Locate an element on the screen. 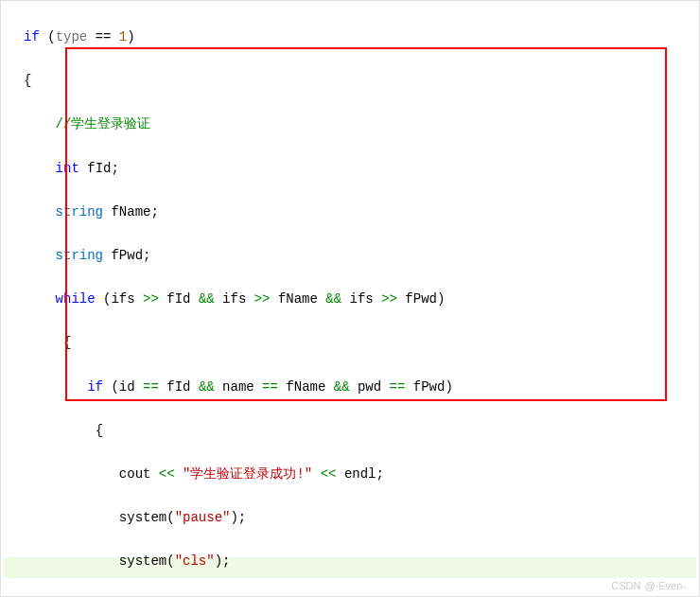 This screenshot has width=700, height=597. code-line: if (type == 1) is located at coordinates (361, 38).